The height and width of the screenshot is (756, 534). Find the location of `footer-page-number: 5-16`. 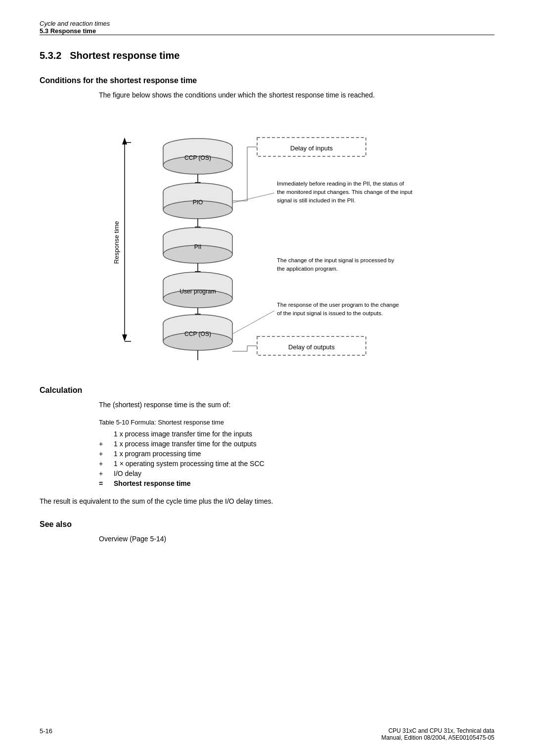

footer-page-number: 5-16 is located at coordinates (46, 734).